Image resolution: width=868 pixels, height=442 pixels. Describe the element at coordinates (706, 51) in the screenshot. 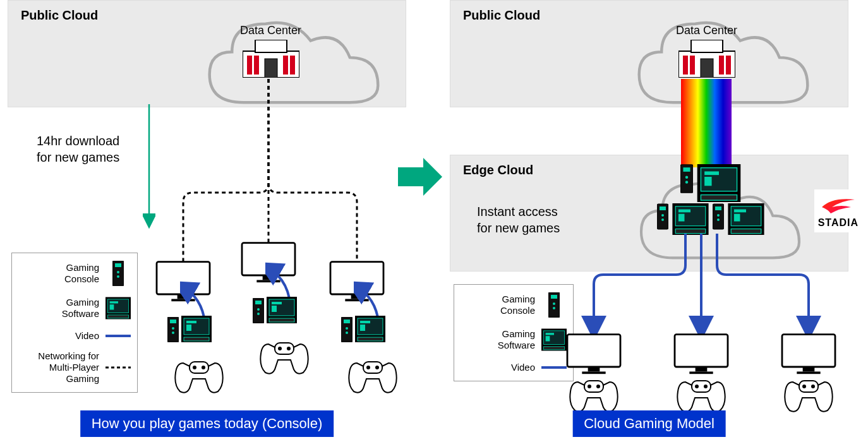

I see `datacenter-right: Data Center` at that location.